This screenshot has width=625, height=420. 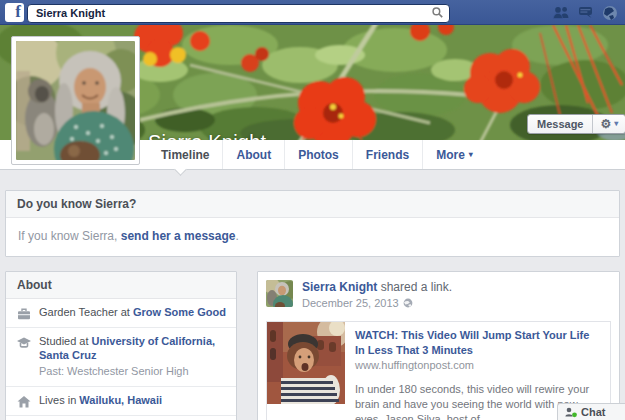 I want to click on profile-picture, so click(x=76, y=100).